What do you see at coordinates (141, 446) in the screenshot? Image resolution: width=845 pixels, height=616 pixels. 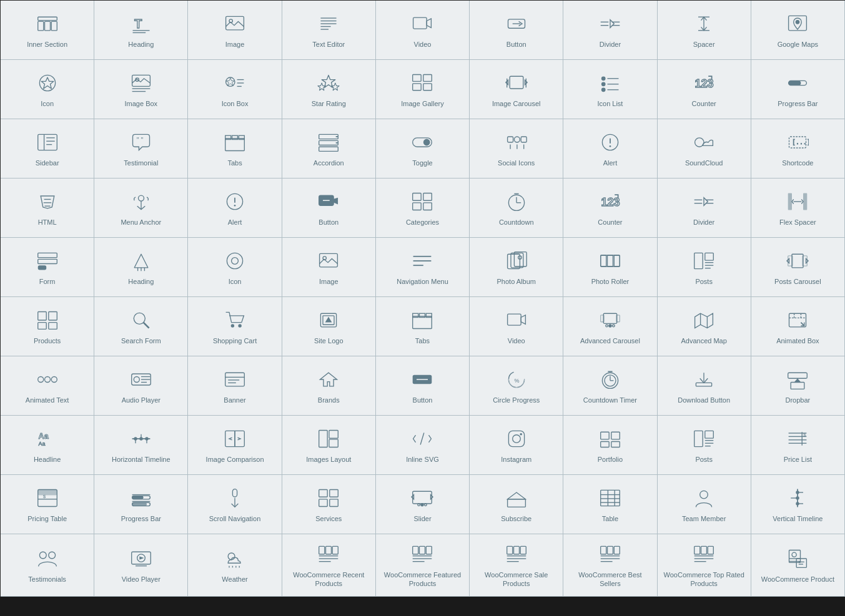 I see `widget-cell-horizontal-timeline: Horizontal Timeline` at bounding box center [141, 446].